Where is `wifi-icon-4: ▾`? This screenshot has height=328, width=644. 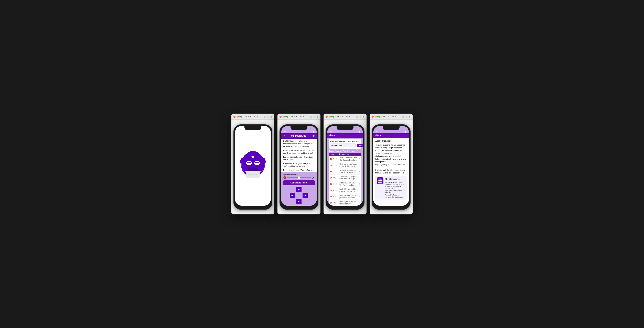
wifi-icon-4: ▾ is located at coordinates (404, 132).